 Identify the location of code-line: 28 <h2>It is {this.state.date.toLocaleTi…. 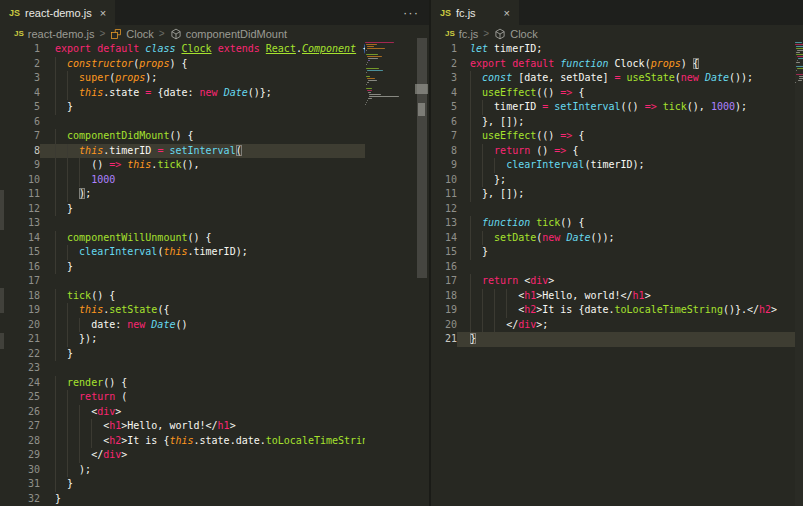
(182, 442).